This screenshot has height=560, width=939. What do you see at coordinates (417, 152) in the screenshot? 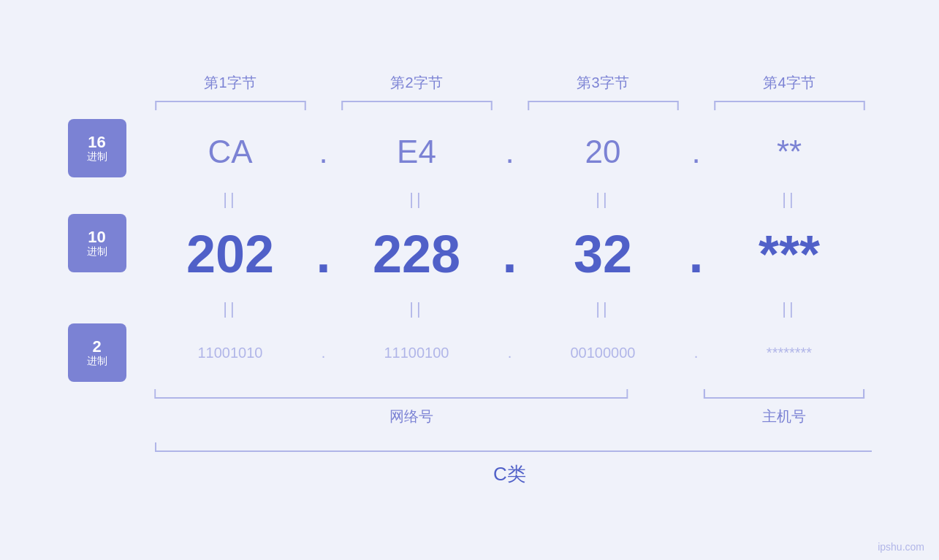
I see `hex-val-2: E4` at bounding box center [417, 152].